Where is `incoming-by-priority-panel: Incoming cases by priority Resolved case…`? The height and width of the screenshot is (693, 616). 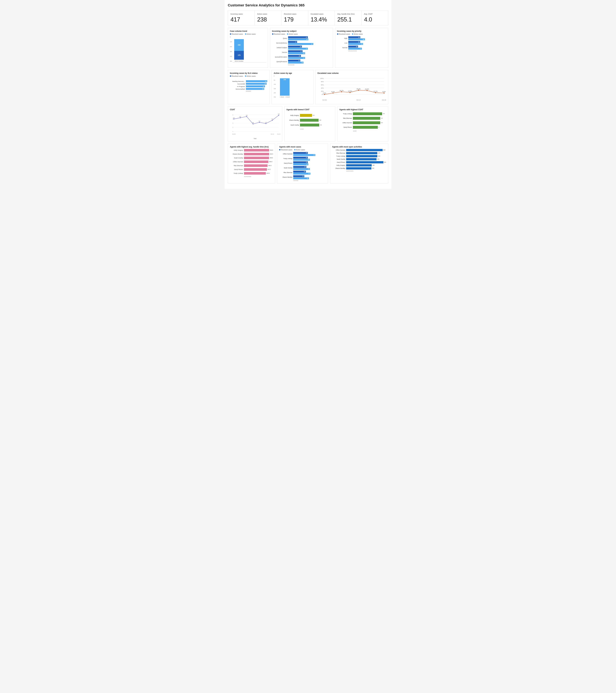 incoming-by-priority-panel: Incoming cases by priority Resolved case… is located at coordinates (362, 48).